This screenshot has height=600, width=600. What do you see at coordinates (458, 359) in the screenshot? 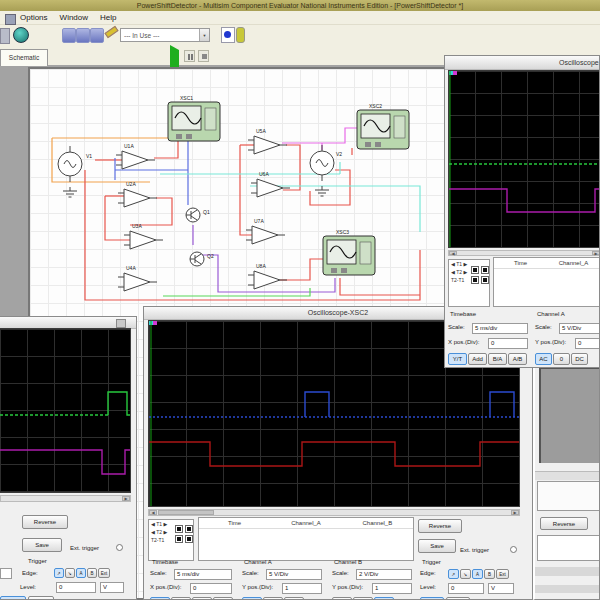
I see `timebase-yt-button: Y/T` at bounding box center [458, 359].